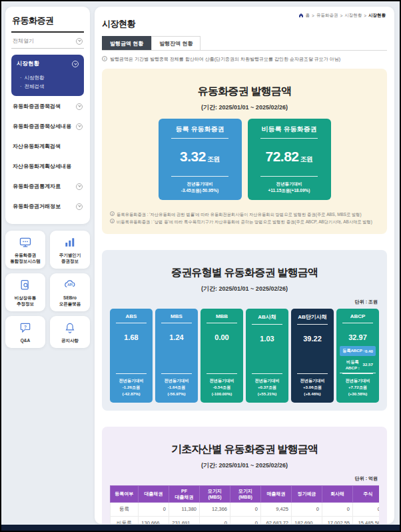  Describe the element at coordinates (267, 339) in the screenshot. I see `column-value: 1.03` at that location.